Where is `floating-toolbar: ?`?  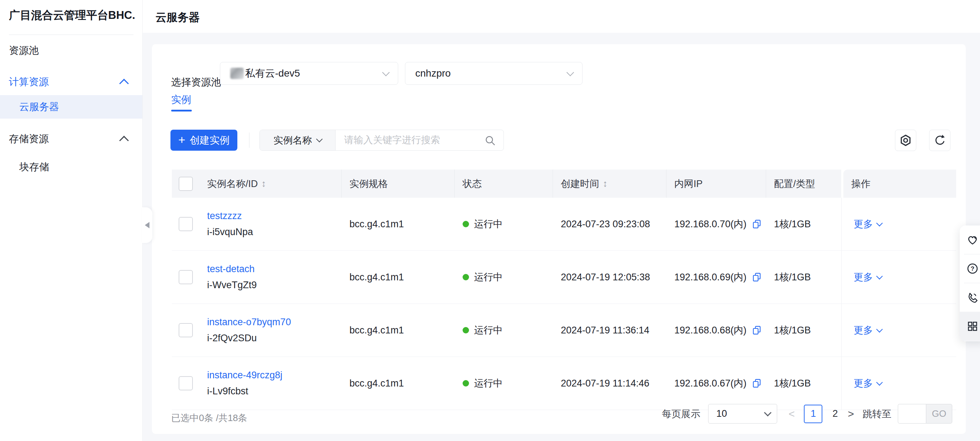 floating-toolbar: ? is located at coordinates (970, 283).